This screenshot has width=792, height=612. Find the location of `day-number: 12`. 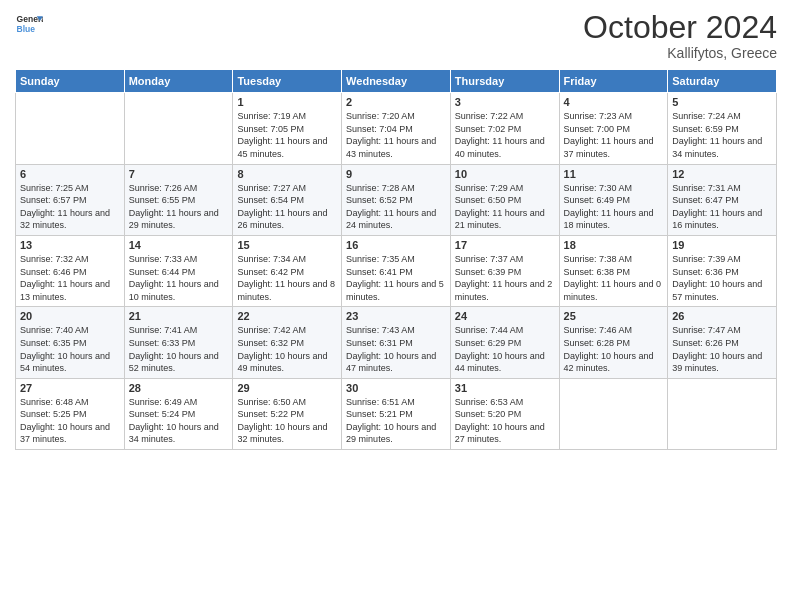

day-number: 12 is located at coordinates (722, 174).